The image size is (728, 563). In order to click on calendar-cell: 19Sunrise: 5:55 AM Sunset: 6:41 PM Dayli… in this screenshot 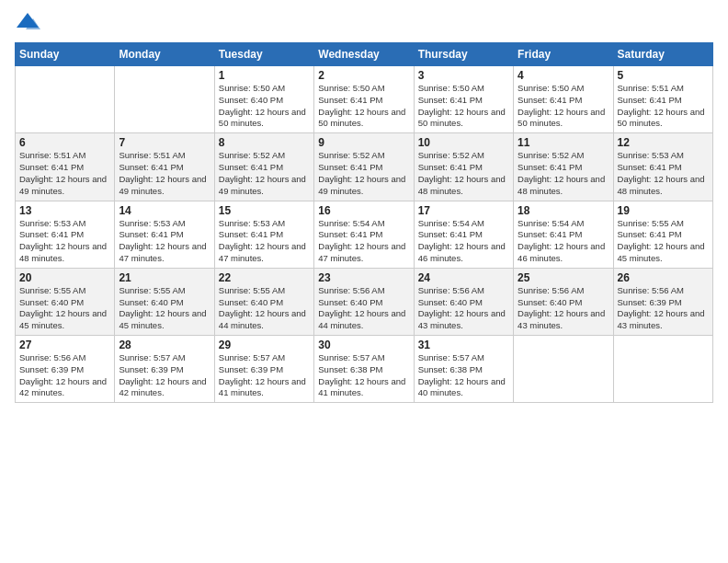, I will do `click(663, 234)`.